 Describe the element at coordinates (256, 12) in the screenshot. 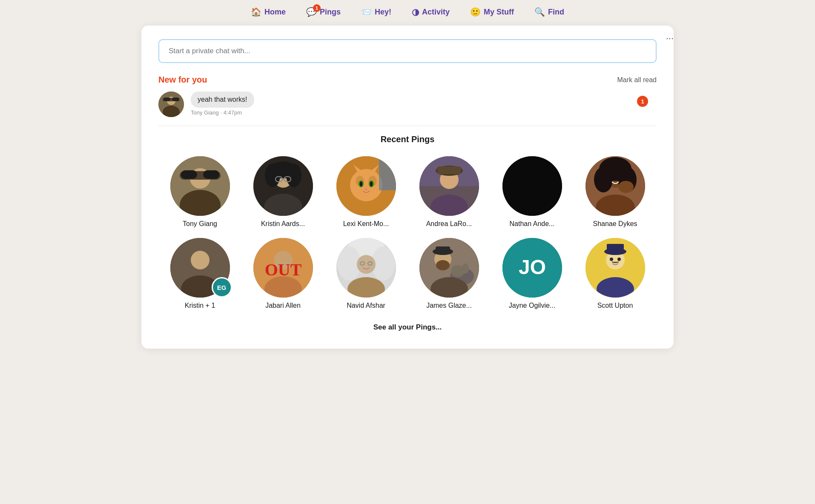

I see `home-icon: 🏠` at that location.